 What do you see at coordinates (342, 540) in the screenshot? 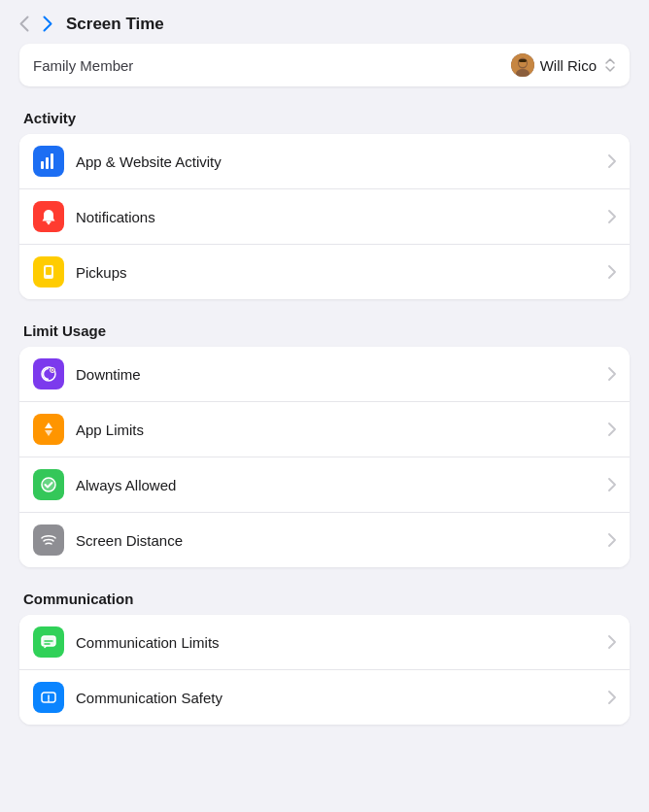
I see `screen-distance-label: Screen Distance` at bounding box center [342, 540].